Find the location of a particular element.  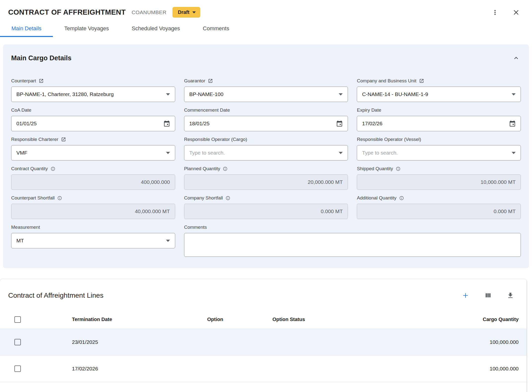

add-line-button is located at coordinates (466, 295).